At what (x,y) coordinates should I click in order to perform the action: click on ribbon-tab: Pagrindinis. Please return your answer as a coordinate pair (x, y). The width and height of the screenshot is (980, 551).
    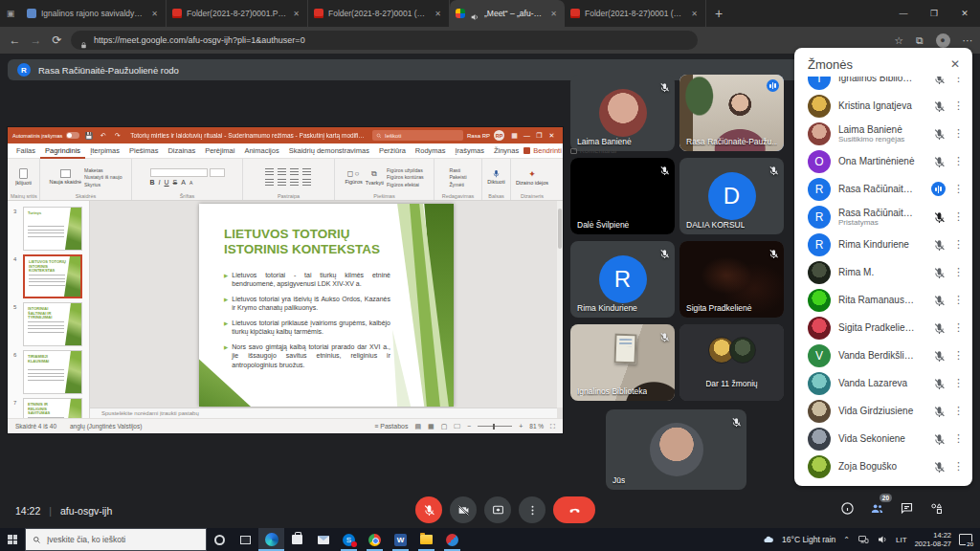
    Looking at the image, I should click on (63, 151).